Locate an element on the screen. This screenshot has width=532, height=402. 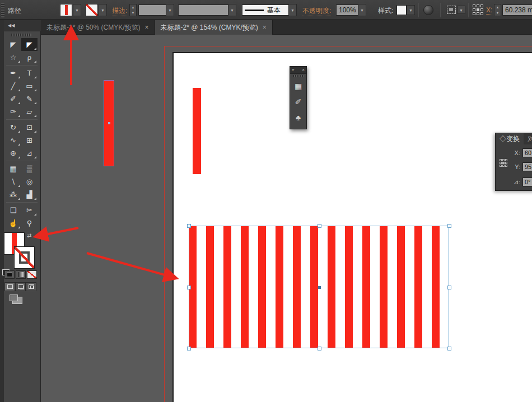
style-swatch is located at coordinates (402, 10).